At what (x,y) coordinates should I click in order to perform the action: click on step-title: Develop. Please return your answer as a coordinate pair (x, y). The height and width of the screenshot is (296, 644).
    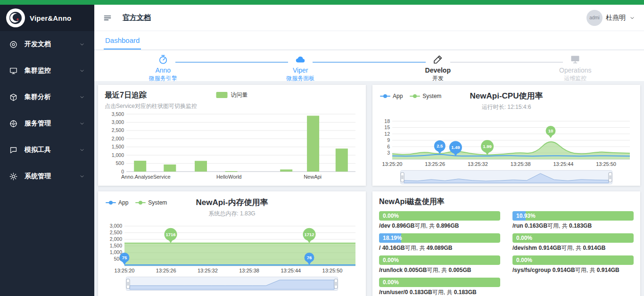
    Looking at the image, I should click on (438, 70).